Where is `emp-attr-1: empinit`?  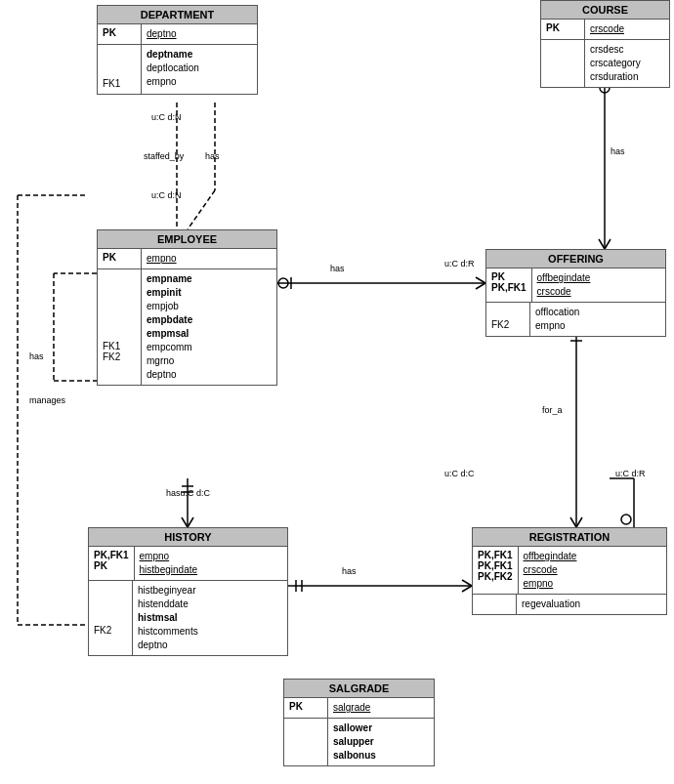 emp-attr-1: empinit is located at coordinates (170, 293).